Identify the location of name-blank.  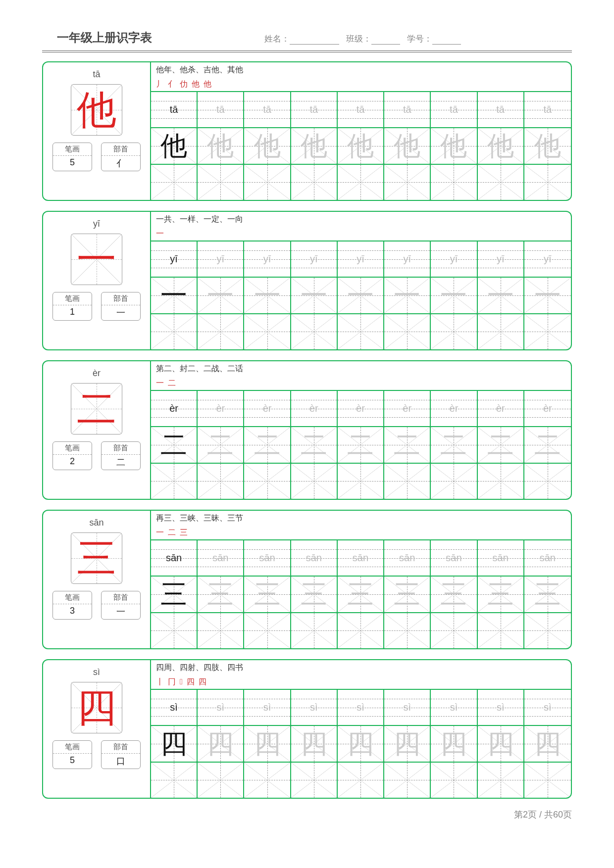
(314, 40).